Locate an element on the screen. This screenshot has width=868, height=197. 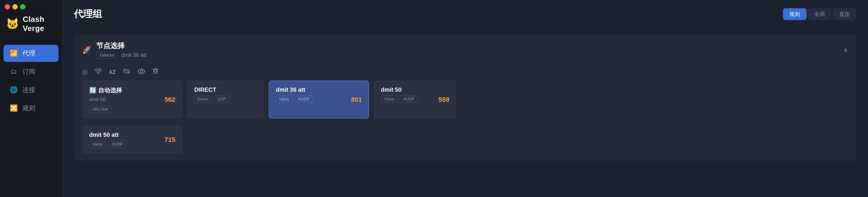
tag-urltest: URLTest is located at coordinates (100, 109).